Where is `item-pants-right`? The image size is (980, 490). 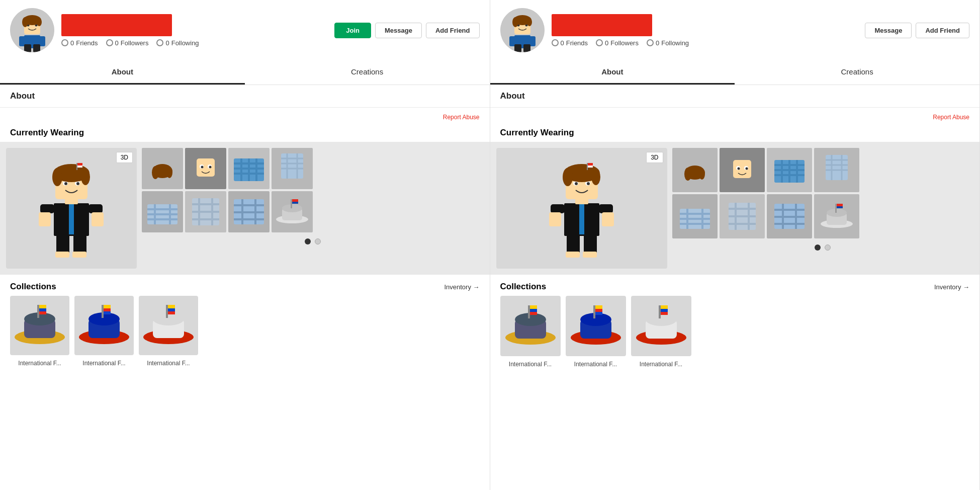
item-pants-right is located at coordinates (837, 170).